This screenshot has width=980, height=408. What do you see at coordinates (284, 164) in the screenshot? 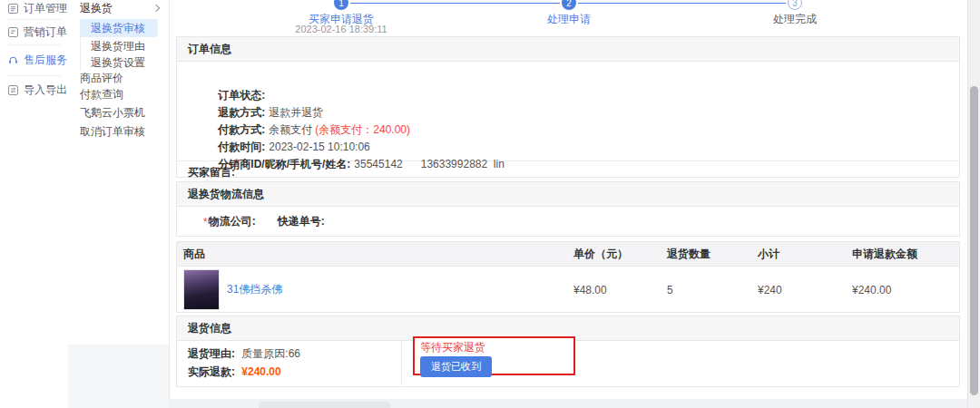
I see `field-label: 分销商ID/昵称/手机号/姓名:` at bounding box center [284, 164].